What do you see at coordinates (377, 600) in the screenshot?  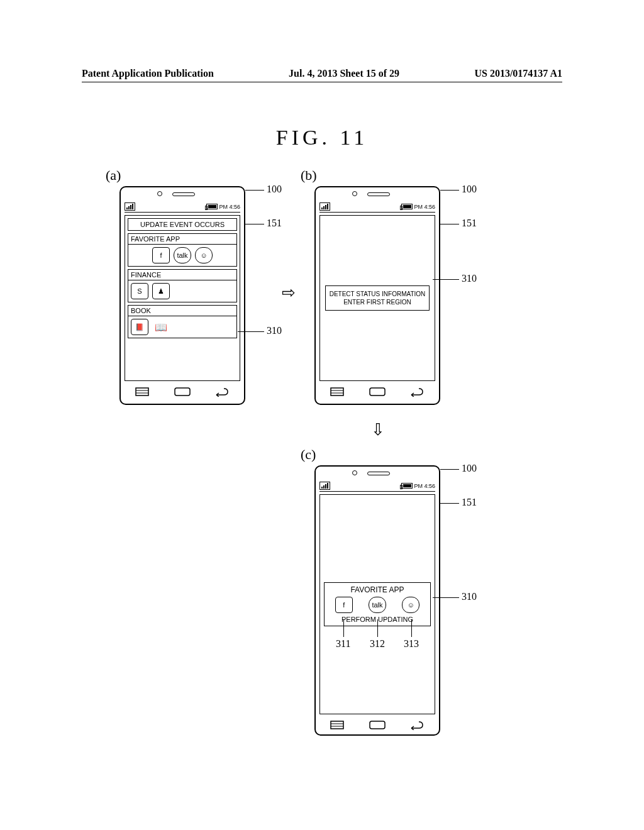 I see `phone-c: PM 4:56 FAVORITE APP f talk ☺ PERFORM UP…` at bounding box center [377, 600].